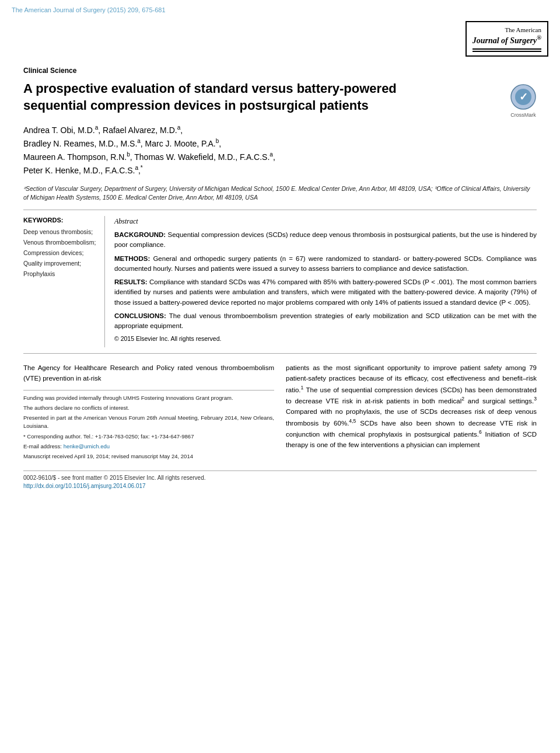 The image size is (560, 753). What do you see at coordinates (326, 221) in the screenshot?
I see `abstract-title: Abstract` at bounding box center [326, 221].